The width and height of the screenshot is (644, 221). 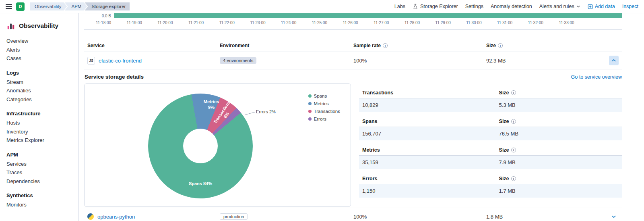 What do you see at coordinates (560, 6) in the screenshot?
I see `alerts-and-rules-menu: Alerts and rules` at bounding box center [560, 6].